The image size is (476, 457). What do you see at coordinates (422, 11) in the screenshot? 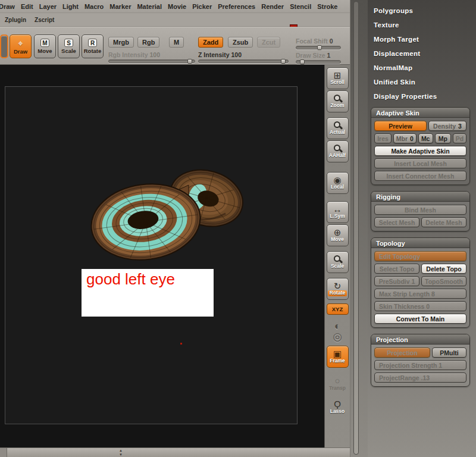
I see `panel-item-polygroups: Polygroups` at bounding box center [422, 11].